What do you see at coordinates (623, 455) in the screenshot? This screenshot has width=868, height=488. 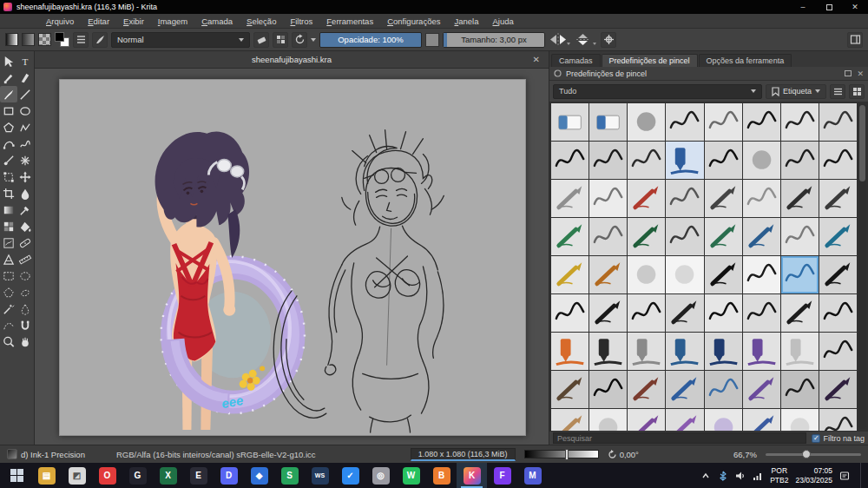 I see `canvas-rotation: 0,00°` at bounding box center [623, 455].